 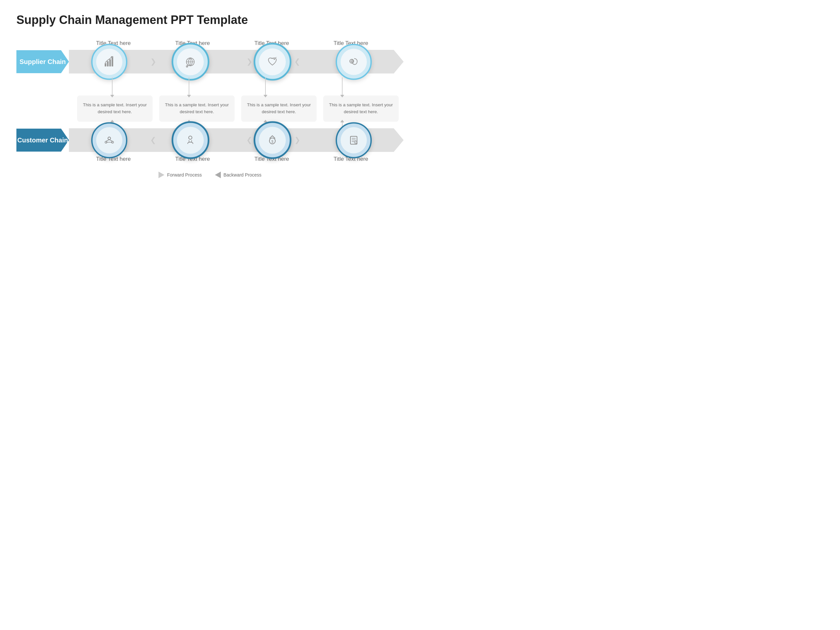 What do you see at coordinates (43, 140) in the screenshot?
I see `customer-label-text: Customer Chain` at bounding box center [43, 140].